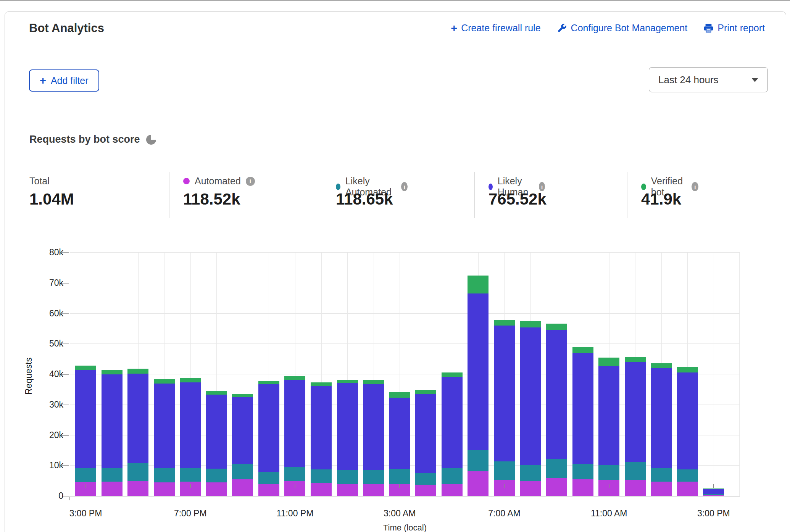 This screenshot has width=790, height=532. Describe the element at coordinates (734, 28) in the screenshot. I see `print-report-link: Print report` at that location.